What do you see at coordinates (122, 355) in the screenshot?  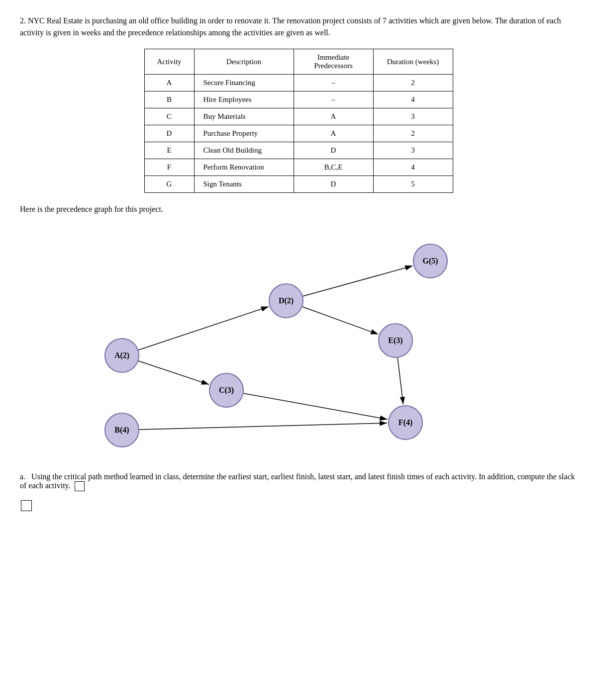 I see `node-a: A(2)` at bounding box center [122, 355].